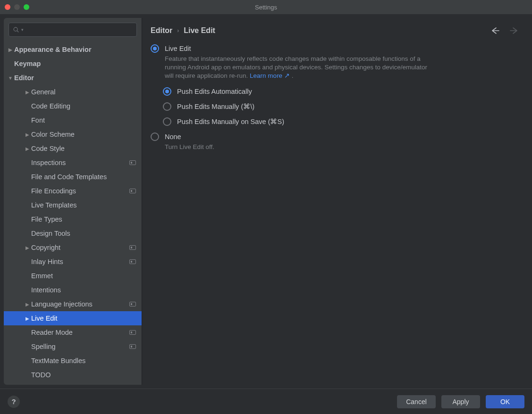 The image size is (532, 414). Describe the element at coordinates (270, 75) in the screenshot. I see `learn-more-link: Learn more ↗` at that location.